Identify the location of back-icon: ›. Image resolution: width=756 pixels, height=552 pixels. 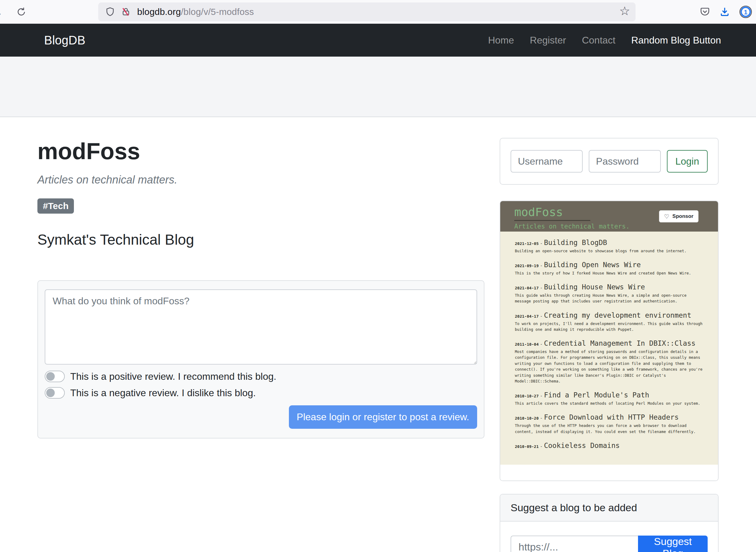
(1, 13).